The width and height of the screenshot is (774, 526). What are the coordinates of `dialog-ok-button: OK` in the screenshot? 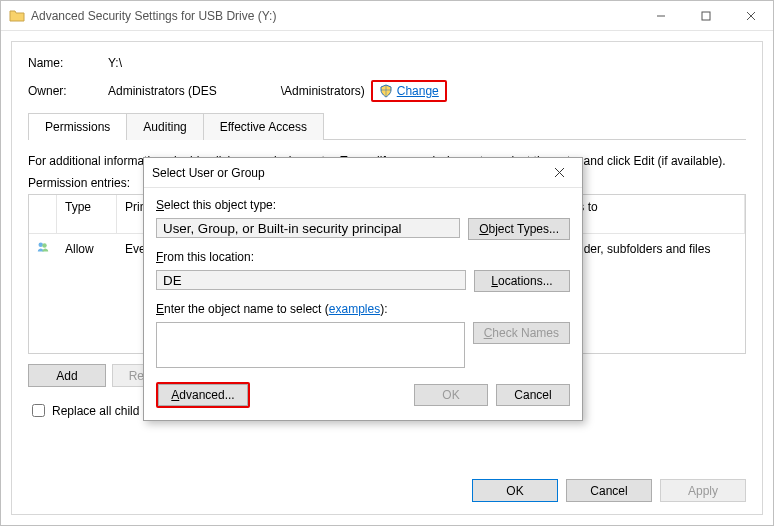 It's located at (451, 395).